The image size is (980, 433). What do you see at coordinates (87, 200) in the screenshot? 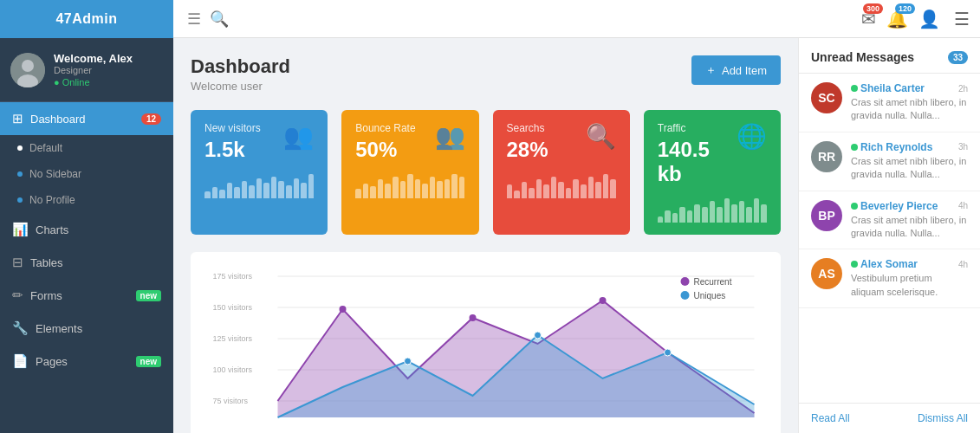
I see `sidebar-item-no-profile: No Profile` at bounding box center [87, 200].